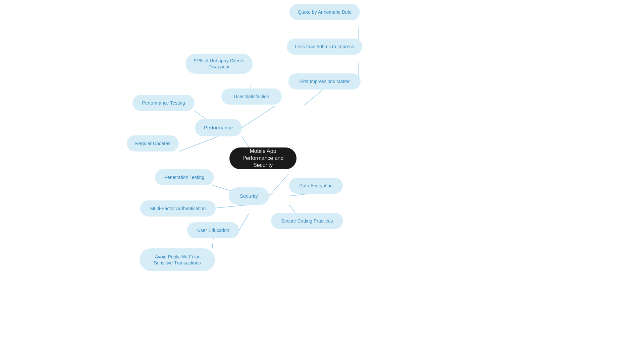 This screenshot has width=644, height=363. Describe the element at coordinates (325, 81) in the screenshot. I see `first-impressions-node: First Impressions Matter` at that location.